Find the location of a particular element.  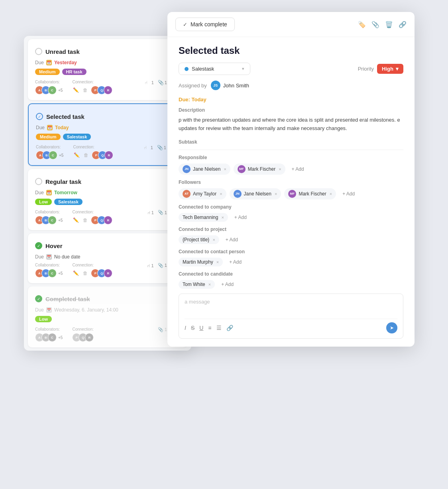

responsible-name-0: Jane Nielsen is located at coordinates (206, 169).